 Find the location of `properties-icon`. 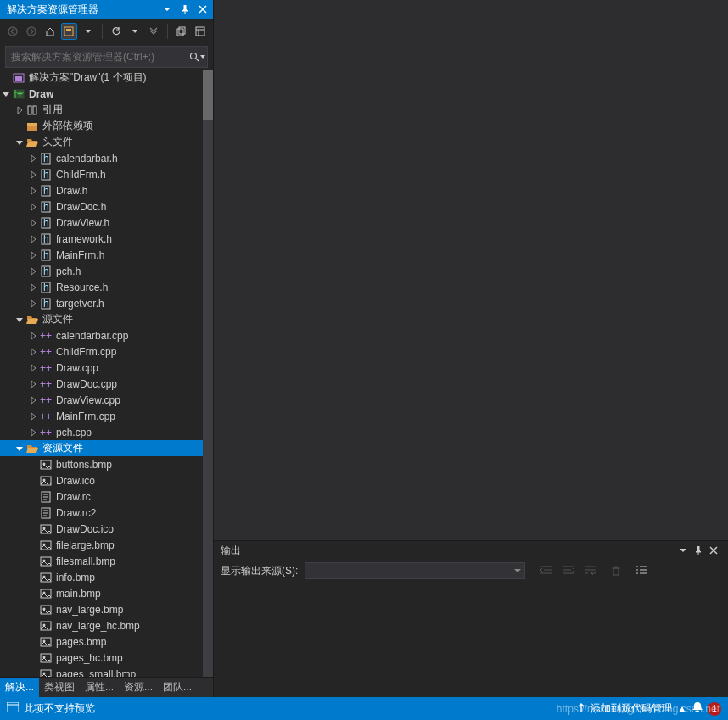

properties-icon is located at coordinates (200, 31).